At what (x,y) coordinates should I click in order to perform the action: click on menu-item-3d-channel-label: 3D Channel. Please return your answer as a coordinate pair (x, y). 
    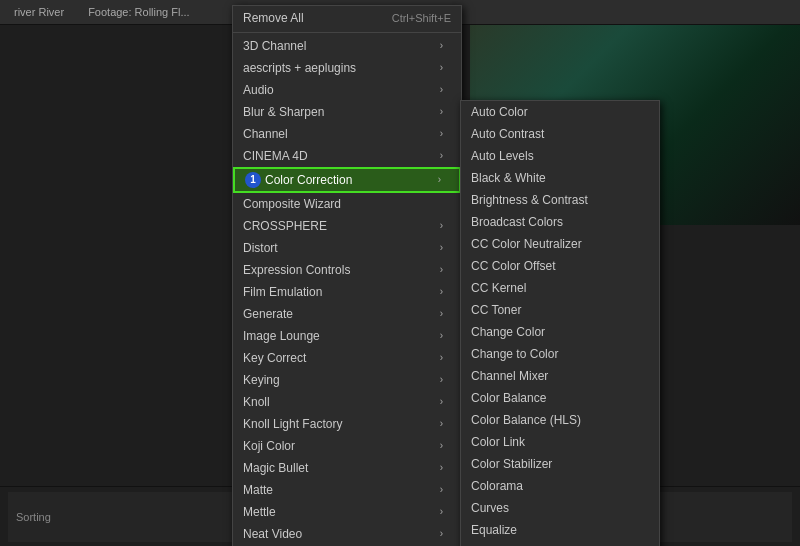
    Looking at the image, I should click on (274, 46).